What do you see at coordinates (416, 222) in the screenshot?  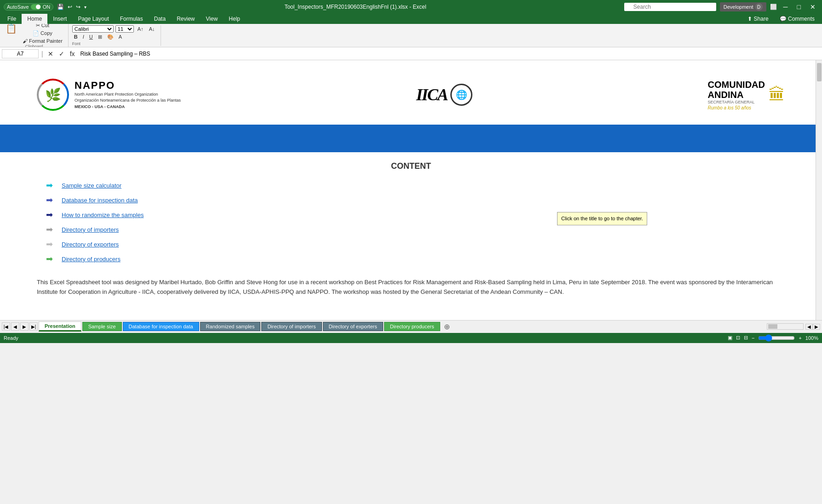 I see `content-list: ➡ Sample size calculator ➡ Database for …` at bounding box center [416, 222].